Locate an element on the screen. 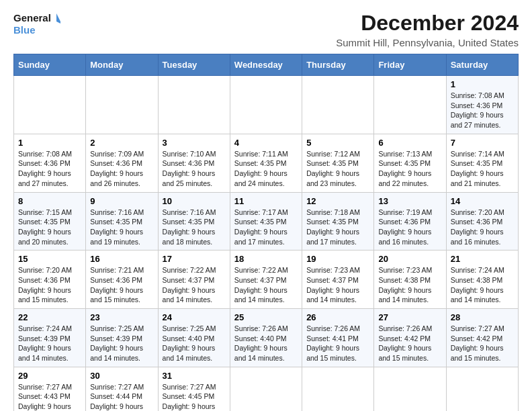 The image size is (532, 411). calendar-cell: 14 Sunrise: 7:20 AMSunset: 4:36 PMDaylig… is located at coordinates (482, 222).